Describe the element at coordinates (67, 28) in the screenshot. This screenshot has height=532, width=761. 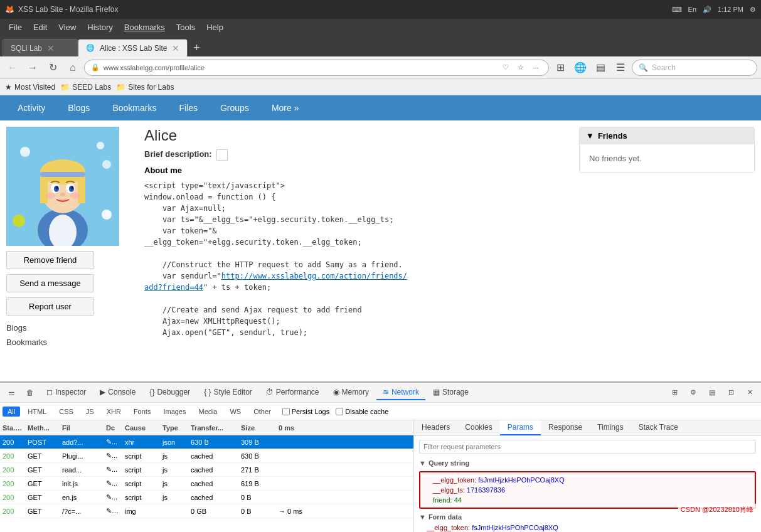
I see `menu-view: View` at that location.